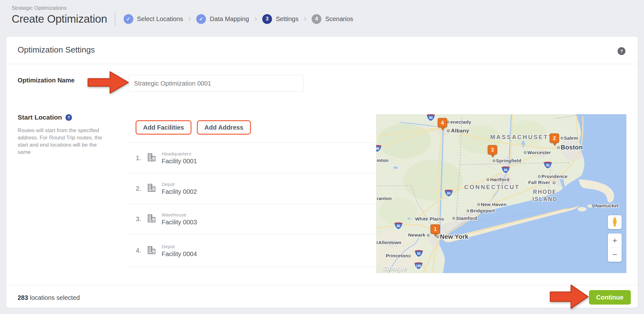 This screenshot has width=644, height=314. Describe the element at coordinates (390, 242) in the screenshot. I see `map-city-label: Allentown` at that location.